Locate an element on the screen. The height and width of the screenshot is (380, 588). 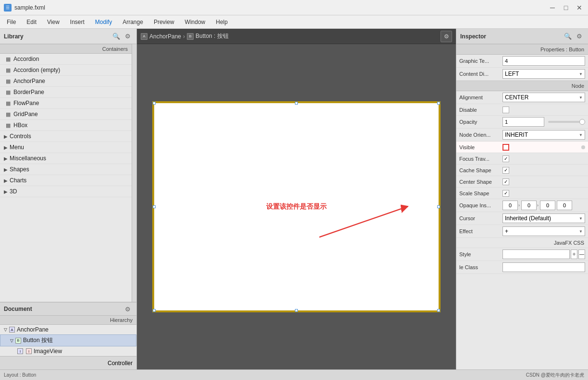
document-header: Document ⚙ is located at coordinates (68, 309).